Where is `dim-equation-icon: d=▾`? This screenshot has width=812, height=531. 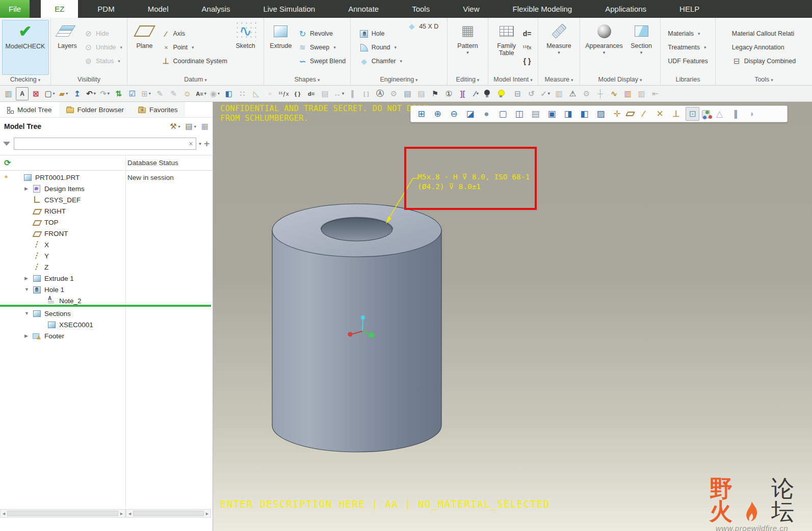
dim-equation-icon: d=▾ is located at coordinates (311, 94).